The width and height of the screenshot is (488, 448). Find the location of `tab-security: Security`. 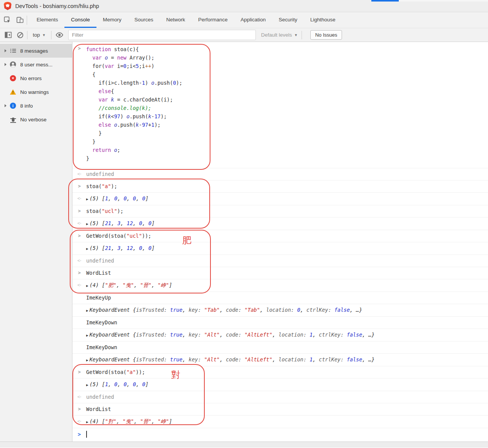

tab-security: Security is located at coordinates (288, 20).